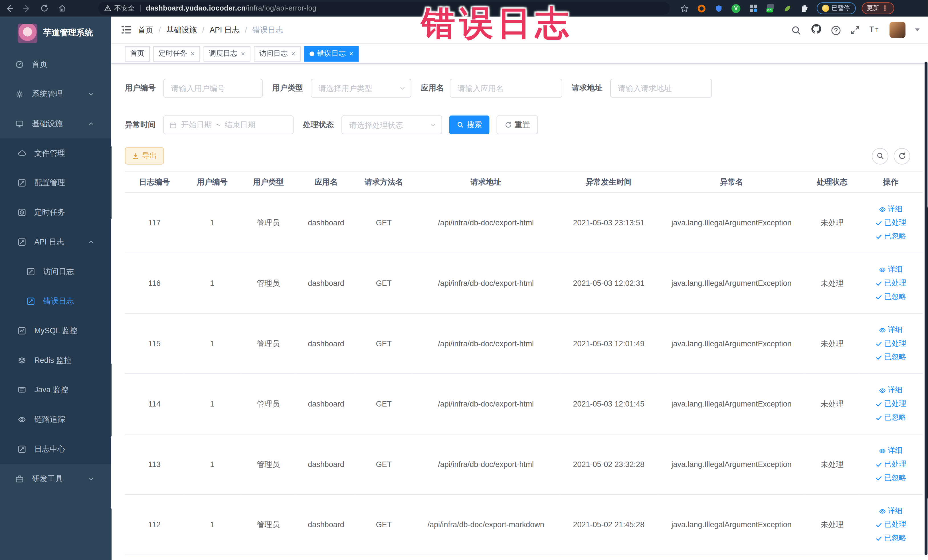  Describe the element at coordinates (22, 331) in the screenshot. I see `chart-icon` at that location.